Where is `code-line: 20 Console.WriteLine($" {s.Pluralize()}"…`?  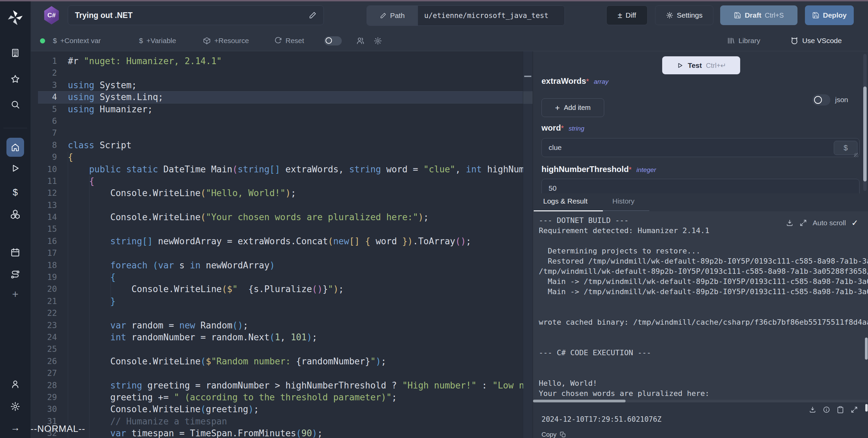
code-line: 20 Console.WriteLine($" {s.Pluralize()}"… is located at coordinates (277, 289).